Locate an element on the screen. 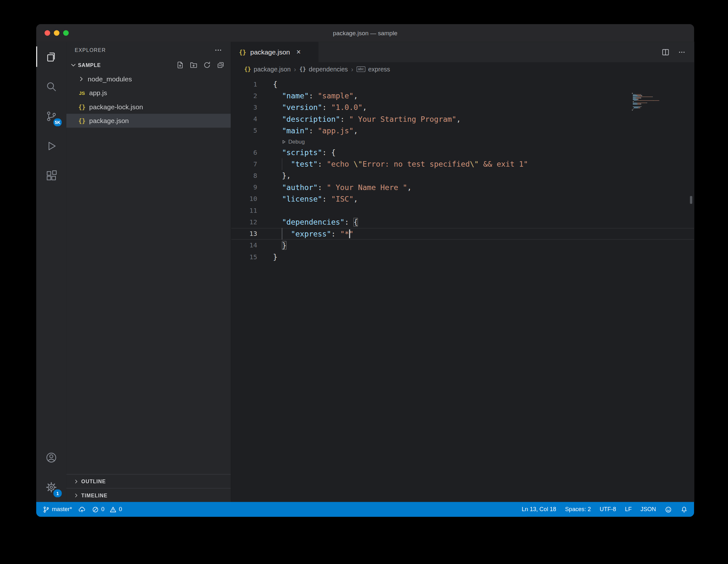 This screenshot has width=728, height=564. refresh-button is located at coordinates (207, 65).